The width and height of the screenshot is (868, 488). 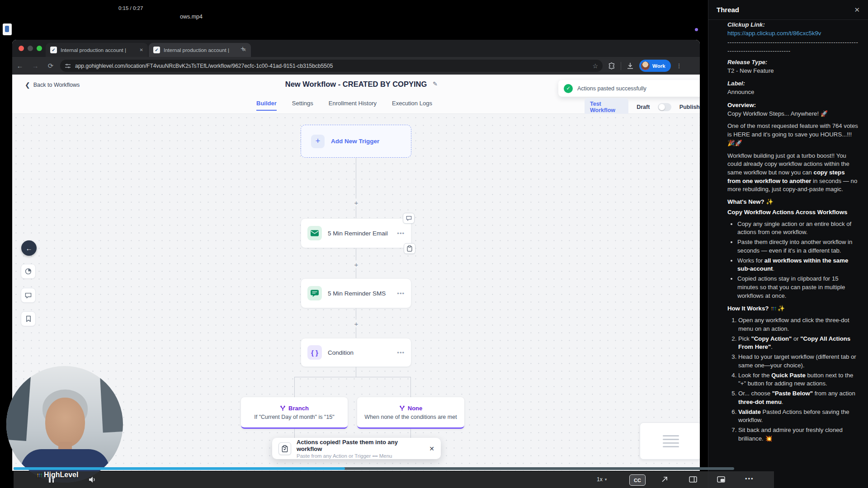 What do you see at coordinates (30, 48) in the screenshot?
I see `window-controls` at bounding box center [30, 48].